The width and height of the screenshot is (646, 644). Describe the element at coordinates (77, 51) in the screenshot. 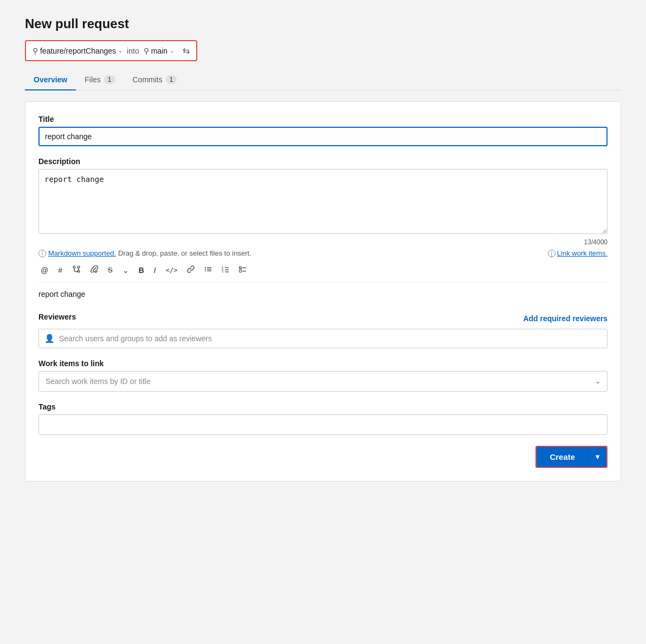

I see `source-branch-button: ⚲ feature/reportChanges ⌄` at that location.